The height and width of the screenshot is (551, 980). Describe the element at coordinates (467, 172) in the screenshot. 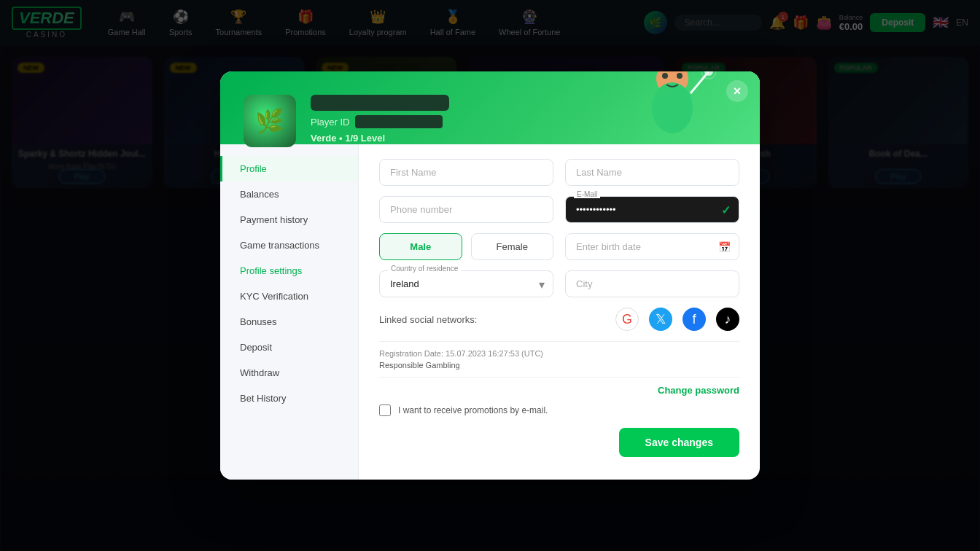

I see `first-name-input` at that location.